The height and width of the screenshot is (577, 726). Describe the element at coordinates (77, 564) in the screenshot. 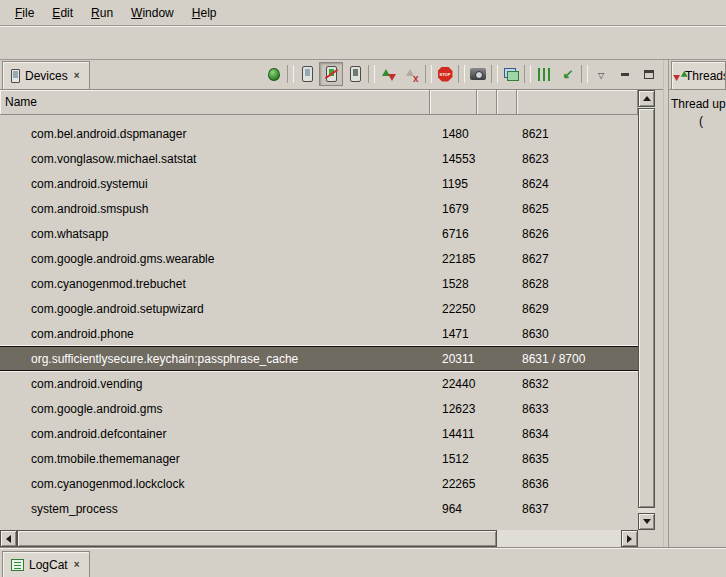

I see `tab-logcat-close-icon: ×` at that location.